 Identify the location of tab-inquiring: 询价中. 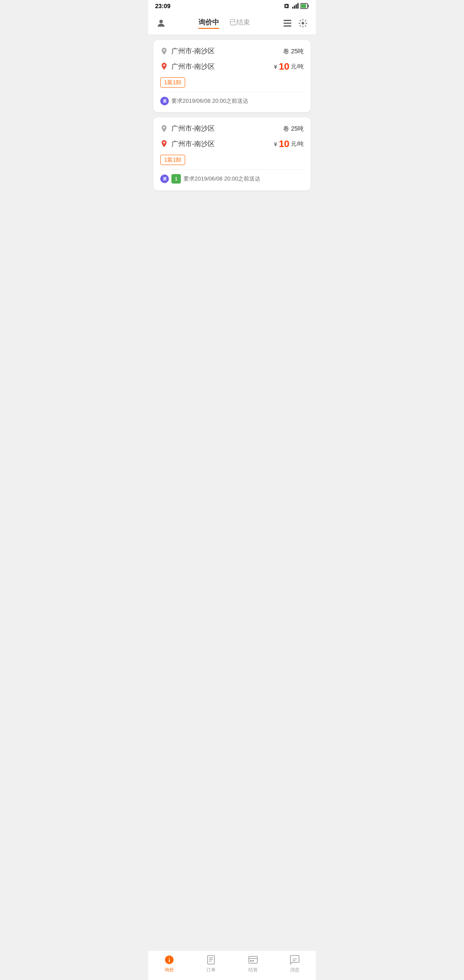
(209, 23).